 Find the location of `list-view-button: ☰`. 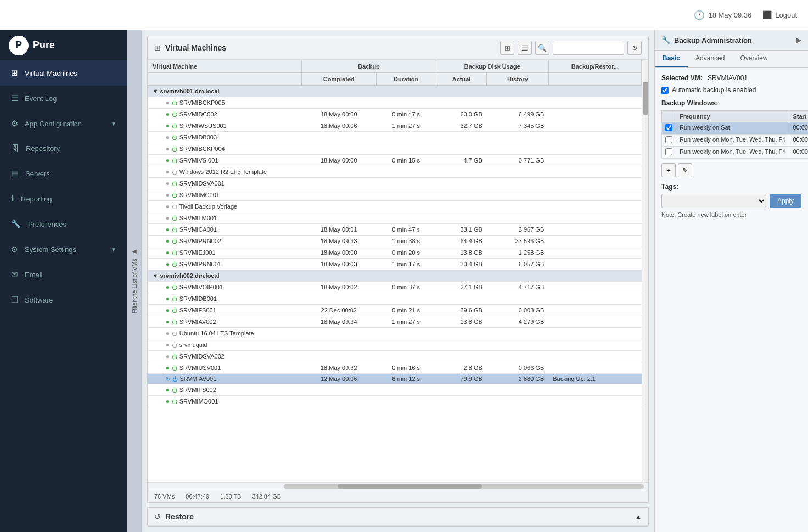

list-view-button: ☰ is located at coordinates (525, 48).